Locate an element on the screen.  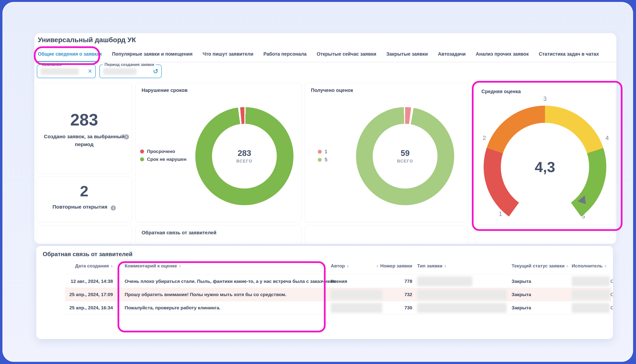
legend-item-ontime: Срок не нарушен is located at coordinates (163, 160).